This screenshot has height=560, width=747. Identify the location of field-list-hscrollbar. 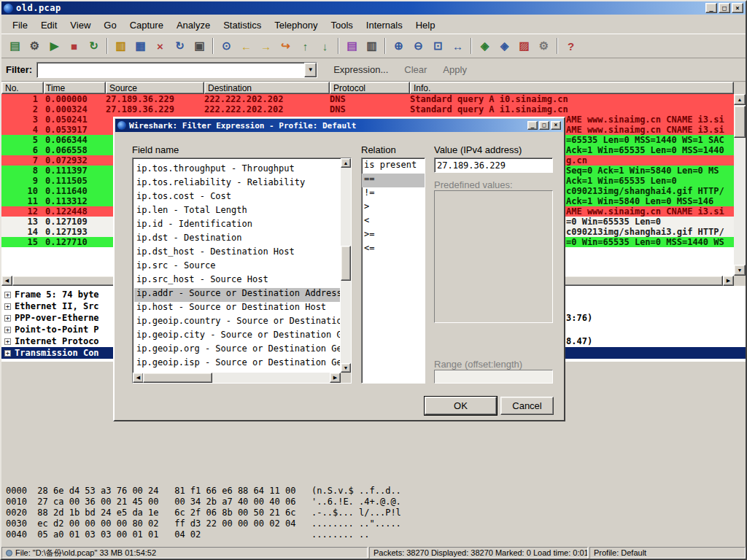
(236, 378).